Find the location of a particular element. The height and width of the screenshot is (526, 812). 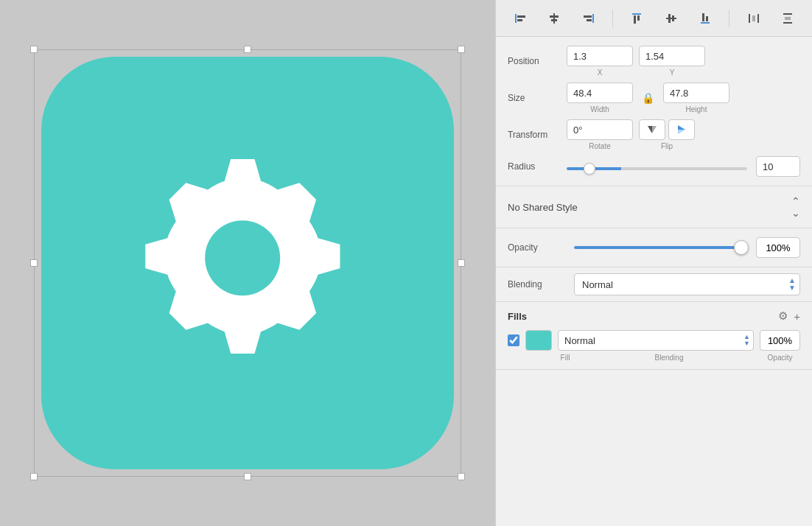

shared-style-chevron: ⌃⌄ is located at coordinates (796, 207).